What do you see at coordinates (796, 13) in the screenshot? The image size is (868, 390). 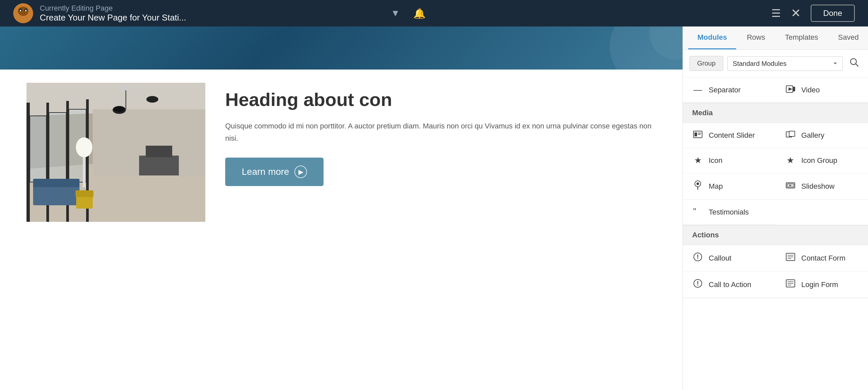 I see `close-icon: ✕` at bounding box center [796, 13].